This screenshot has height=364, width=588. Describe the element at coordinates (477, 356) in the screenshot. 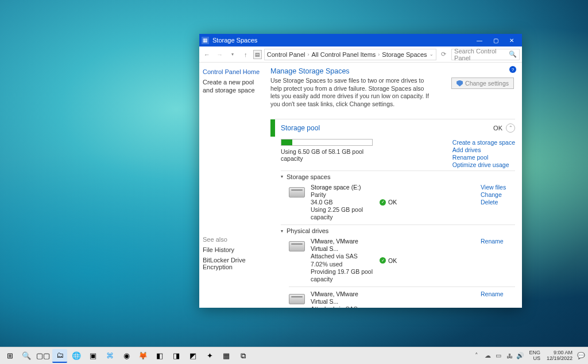

I see `tray-up-icon: ˄` at that location.